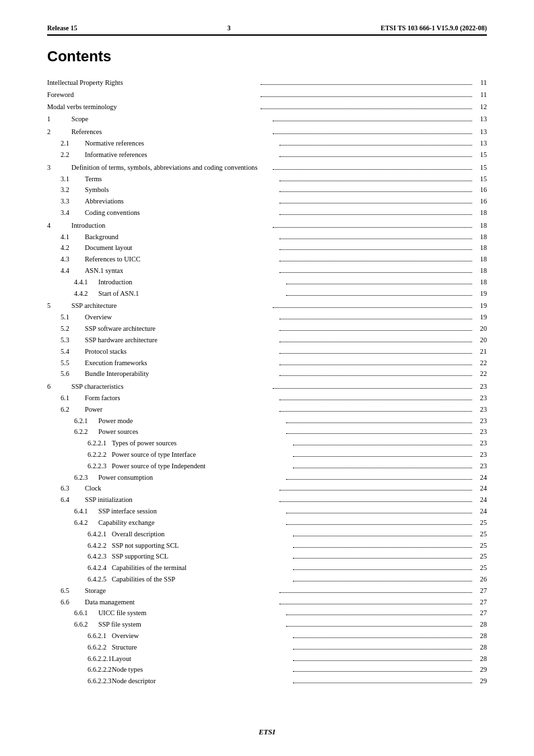  I want to click on toc-page-number: 28, so click(480, 636).